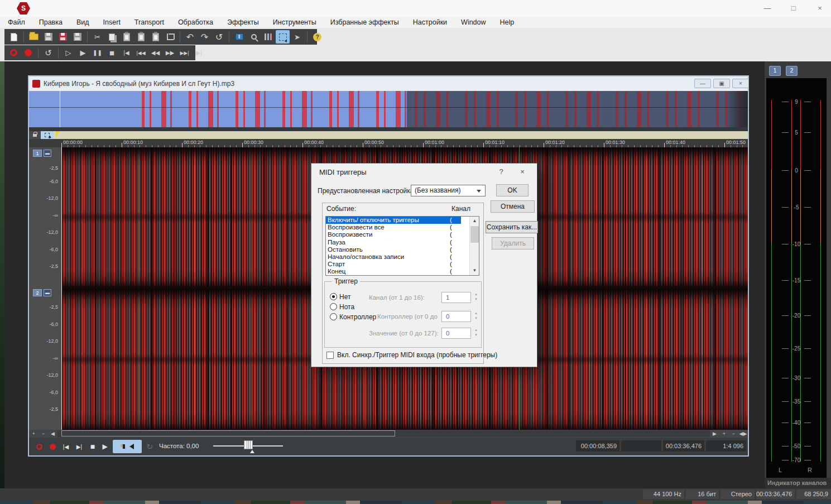 This screenshot has width=831, height=504. Describe the element at coordinates (334, 297) in the screenshot. I see `radio-none` at that location.